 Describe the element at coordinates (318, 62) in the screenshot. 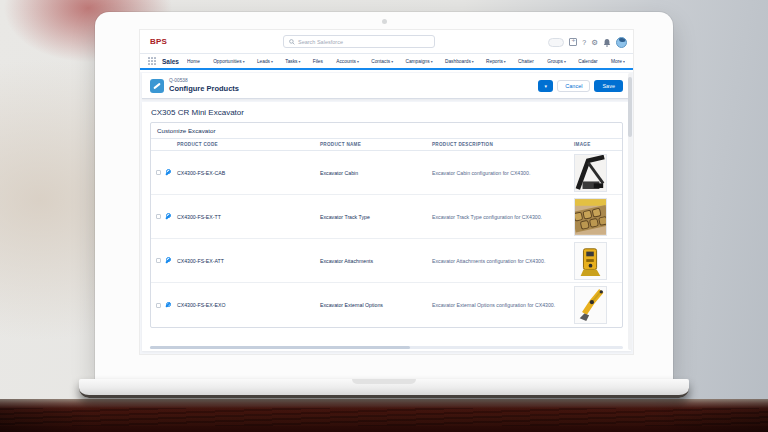

I see `tab-files: Files` at that location.